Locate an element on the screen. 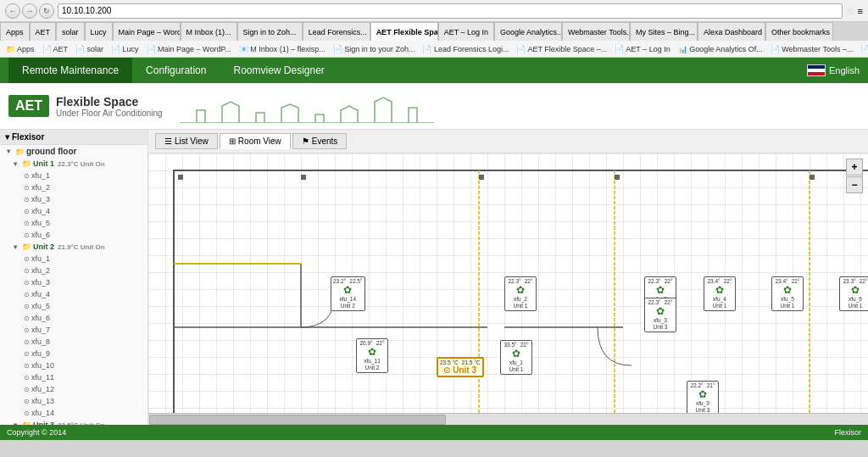 The height and width of the screenshot is (457, 868). hvac-unit-3-selected: 23.5 °C 21.5 °C ⊙ Unit 3 is located at coordinates (460, 367).